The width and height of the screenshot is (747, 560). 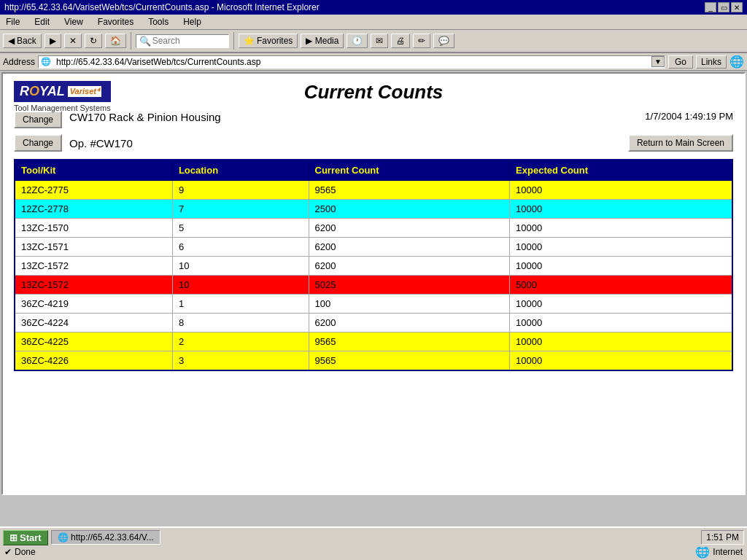 I want to click on col-header-current: Current Count, so click(x=409, y=171).